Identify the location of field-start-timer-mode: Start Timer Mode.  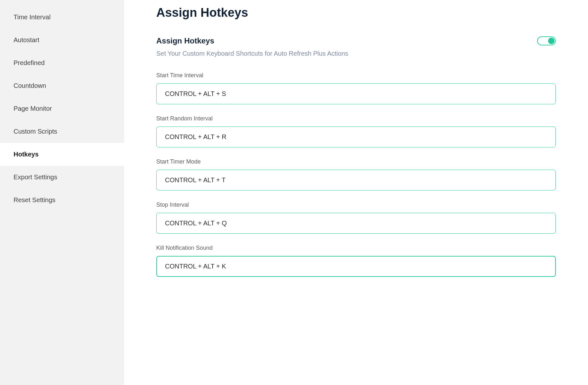
(356, 174).